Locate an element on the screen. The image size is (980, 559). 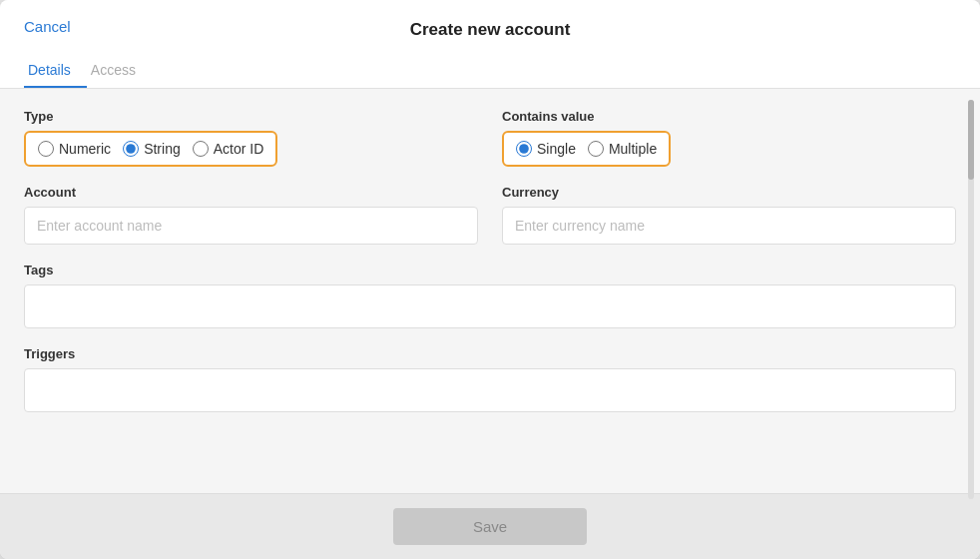
type-option-string: String is located at coordinates (152, 149).